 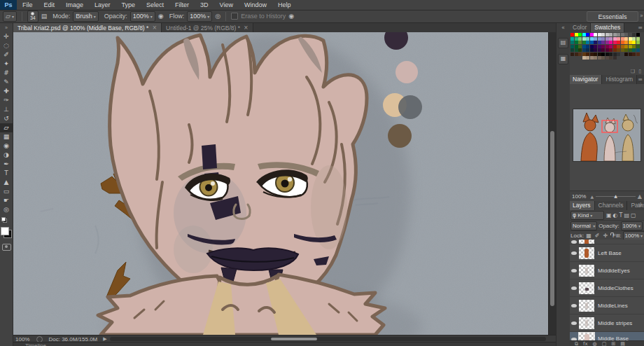 What do you see at coordinates (102, 5) in the screenshot?
I see `menu-layer: Layer` at bounding box center [102, 5].